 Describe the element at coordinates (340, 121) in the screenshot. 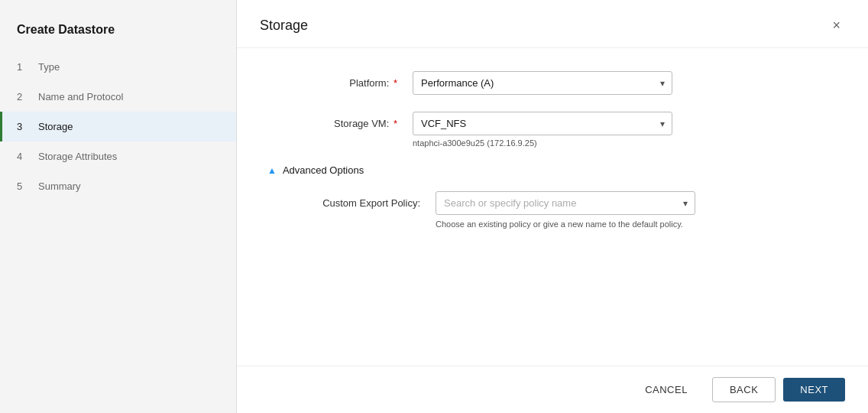

I see `storage-vm-label: Storage VM: *` at that location.